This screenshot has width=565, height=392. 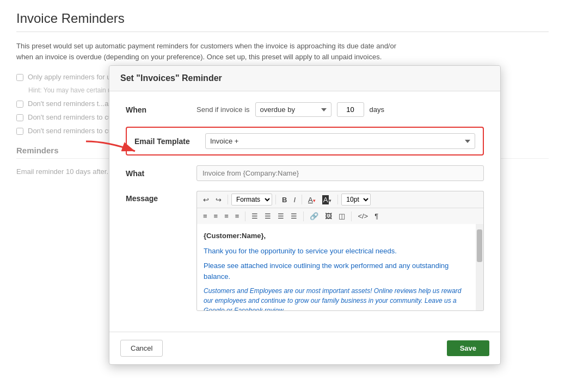 I want to click on undo-button: ↩, so click(x=206, y=200).